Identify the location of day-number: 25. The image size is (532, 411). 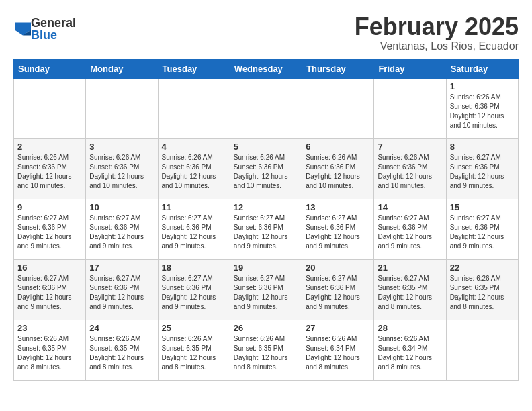
(194, 328).